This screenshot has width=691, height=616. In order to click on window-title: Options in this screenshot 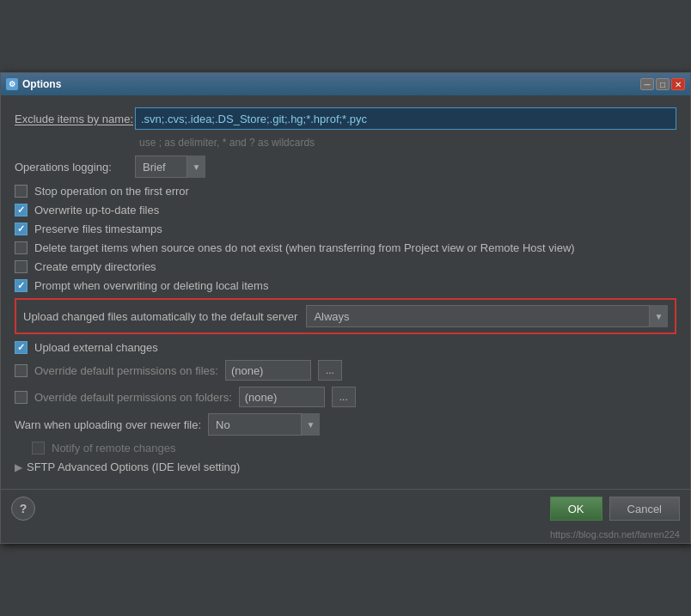, I will do `click(41, 84)`.